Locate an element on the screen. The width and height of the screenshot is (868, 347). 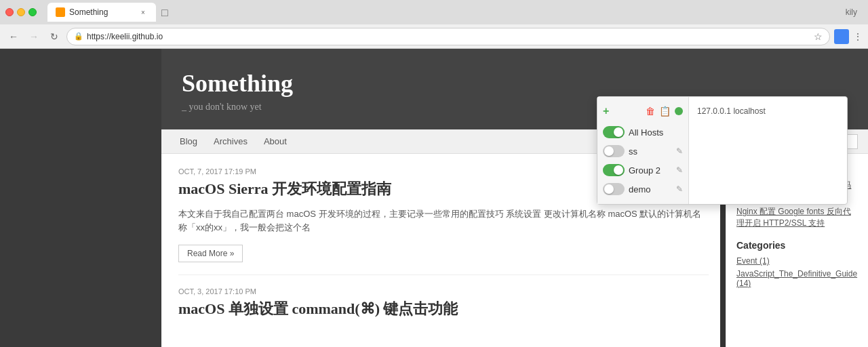
categories-title: Categories is located at coordinates (797, 245).